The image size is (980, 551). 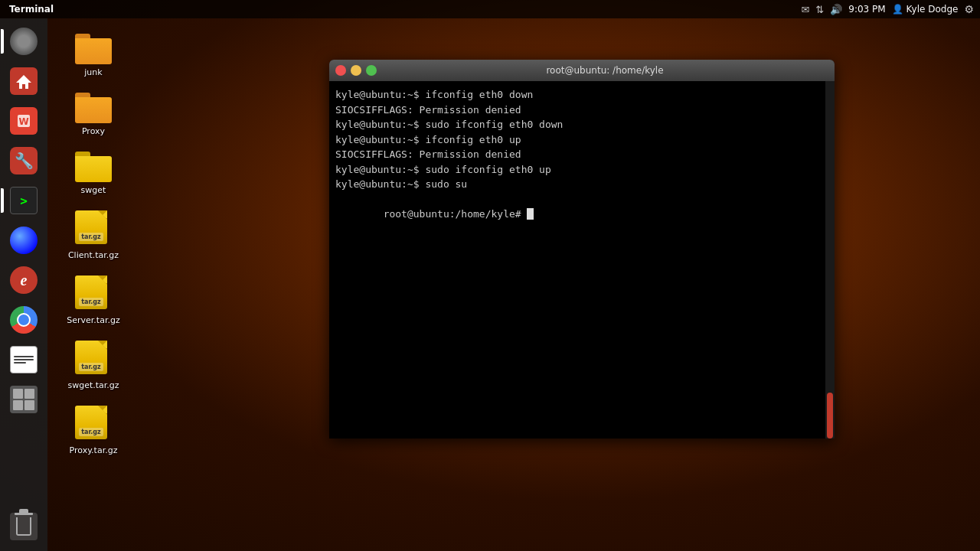 I want to click on chrome-icon, so click(x=24, y=320).